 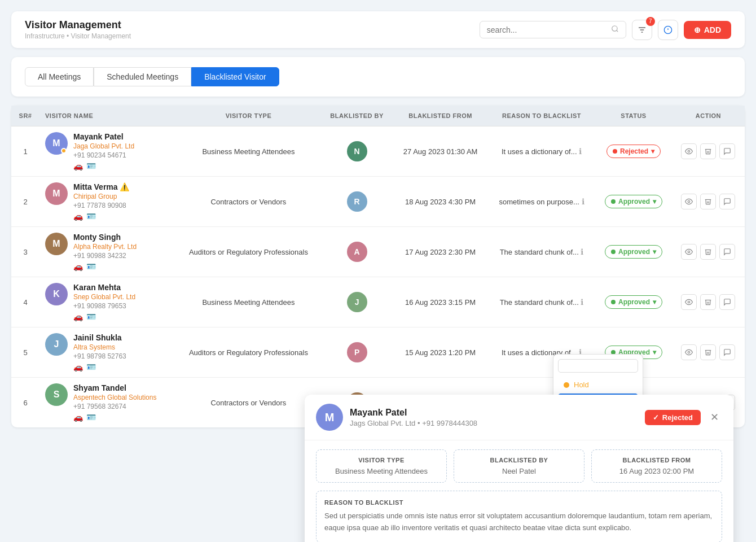 I want to click on avatar: M, so click(x=56, y=194).